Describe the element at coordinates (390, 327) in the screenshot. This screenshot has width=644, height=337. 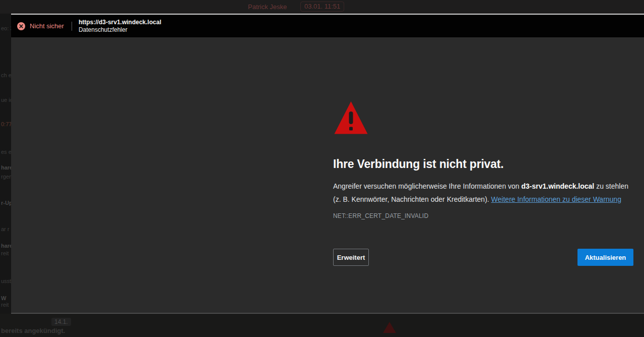
I see `background-warning-triangle-icon` at that location.